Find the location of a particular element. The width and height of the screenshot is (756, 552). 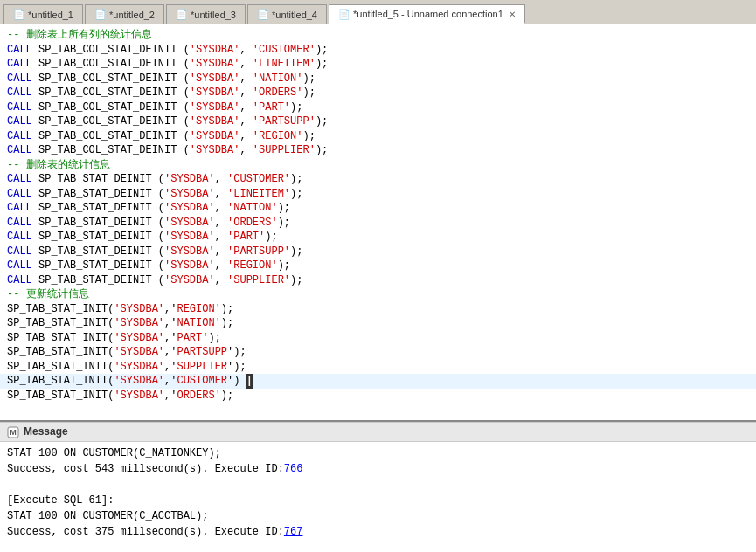

code-line: SP_TAB_STAT_INIT('SYSDBA','PART');​ is located at coordinates (378, 339).